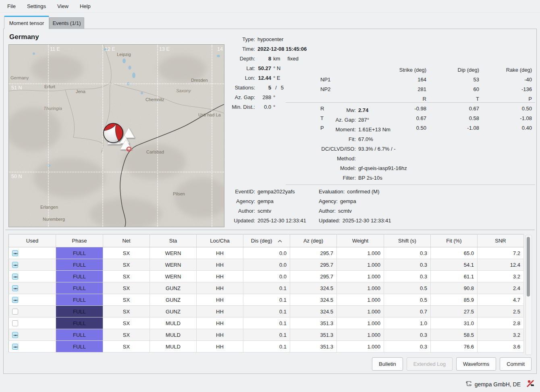 This screenshot has height=392, width=540. Describe the element at coordinates (314, 241) in the screenshot. I see `col-header-az: Az (deg)` at that location.